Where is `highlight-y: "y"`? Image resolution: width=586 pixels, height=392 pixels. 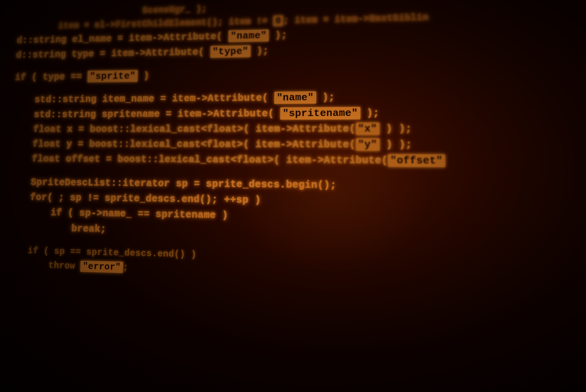 highlight-y: "y" is located at coordinates (368, 144).